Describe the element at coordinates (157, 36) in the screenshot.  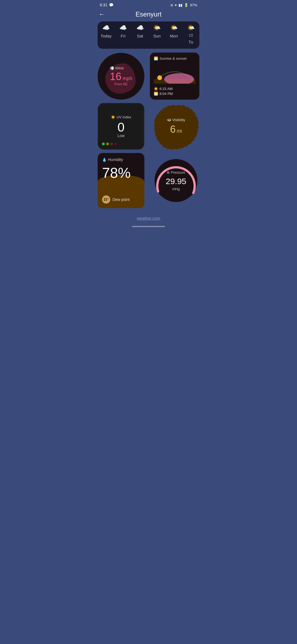
I see `forecast-label-sun: Sun` at that location.